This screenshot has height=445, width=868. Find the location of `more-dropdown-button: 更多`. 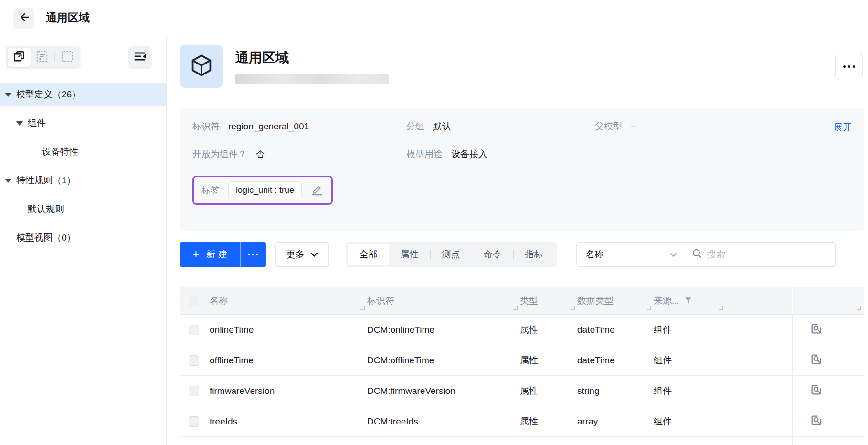

more-dropdown-button: 更多 is located at coordinates (302, 254).